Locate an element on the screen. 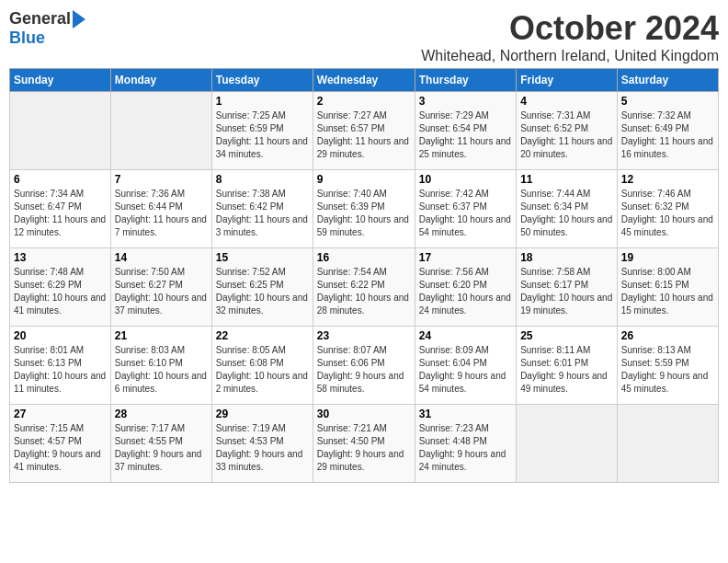 The width and height of the screenshot is (728, 563). day-info: Sunrise: 8:00 AM Sunset: 6:15 PM Dayligh… is located at coordinates (667, 292).